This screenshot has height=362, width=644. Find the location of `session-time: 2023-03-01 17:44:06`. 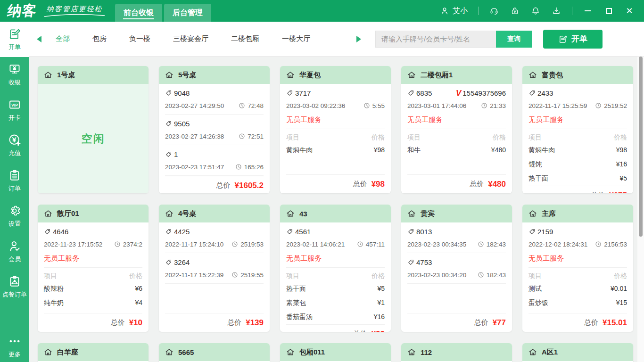

session-time: 2023-03-01 17:44:06 is located at coordinates (437, 106).